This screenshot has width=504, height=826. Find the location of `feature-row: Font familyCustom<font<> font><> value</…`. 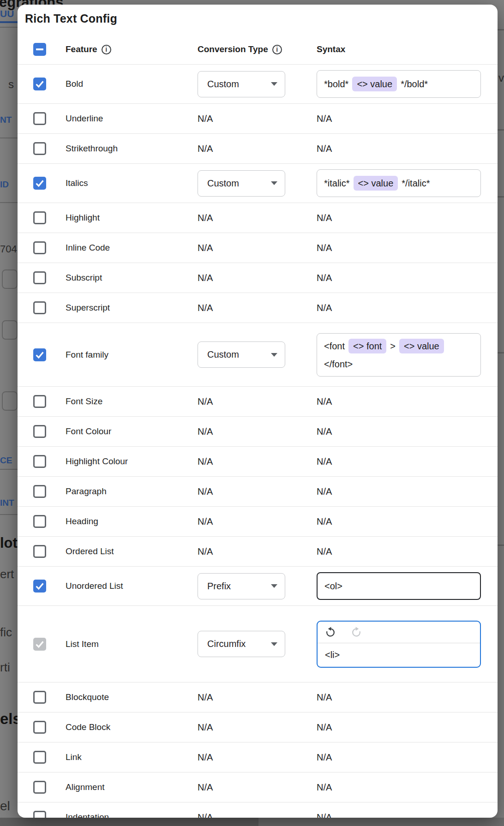

feature-row: Font familyCustom<font<> font><> value</… is located at coordinates (258, 355).